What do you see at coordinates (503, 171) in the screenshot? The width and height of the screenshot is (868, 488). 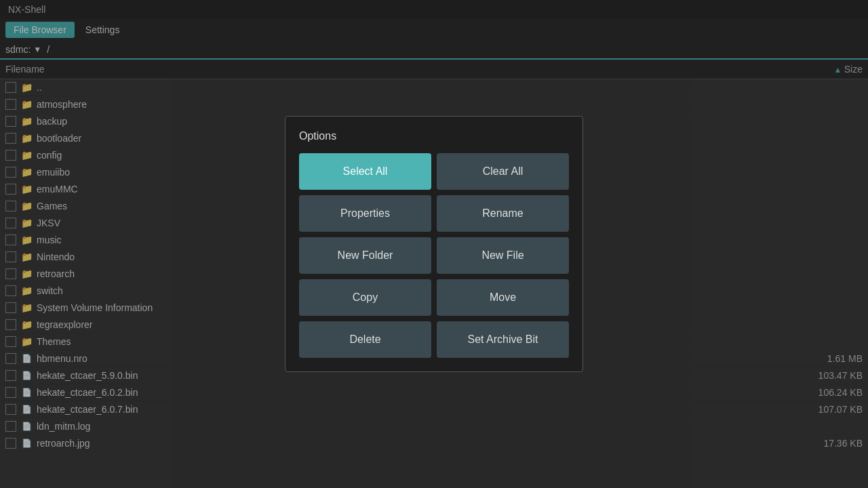 I see `option-clear-all-button: Clear All` at bounding box center [503, 171].